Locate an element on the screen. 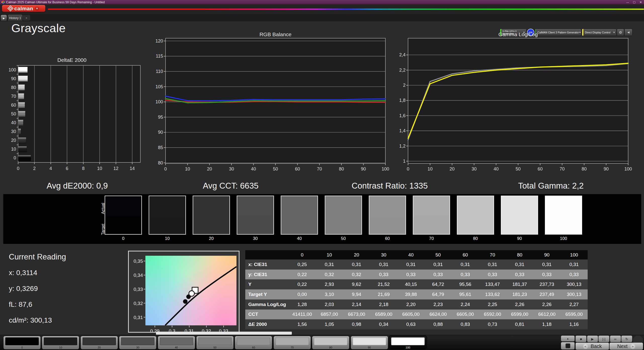 The image size is (644, 350). pattern-button-60: 60 is located at coordinates (254, 343).